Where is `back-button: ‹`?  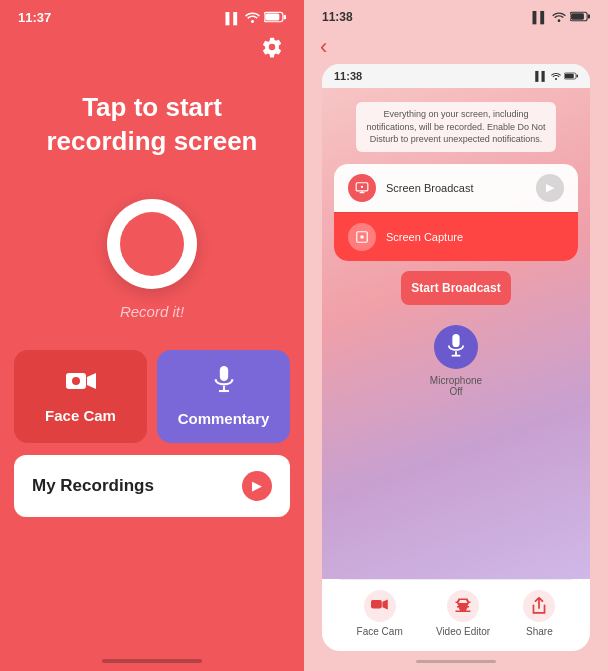
back-button: ‹ is located at coordinates (324, 46).